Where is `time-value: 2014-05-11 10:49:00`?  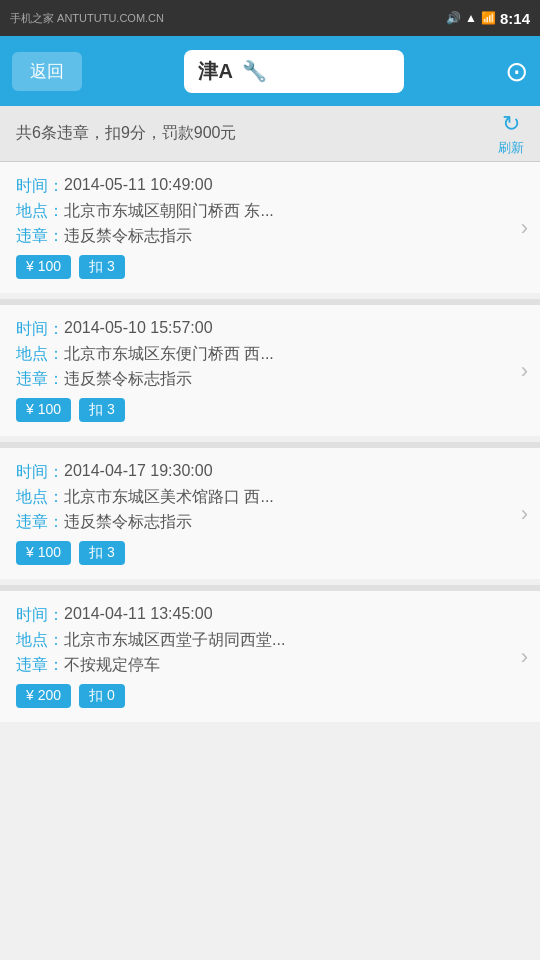 time-value: 2014-05-11 10:49:00 is located at coordinates (138, 185).